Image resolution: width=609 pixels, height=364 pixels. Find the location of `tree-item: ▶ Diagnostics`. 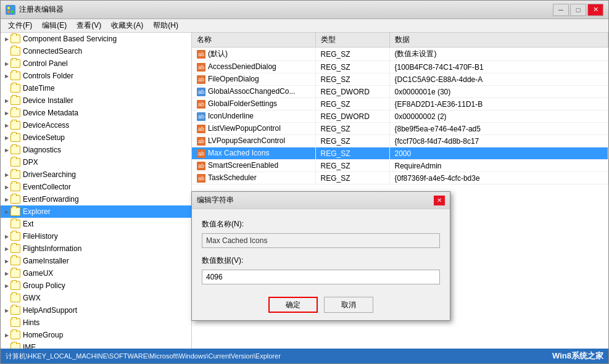

tree-item: ▶ Diagnostics is located at coordinates (96, 150).